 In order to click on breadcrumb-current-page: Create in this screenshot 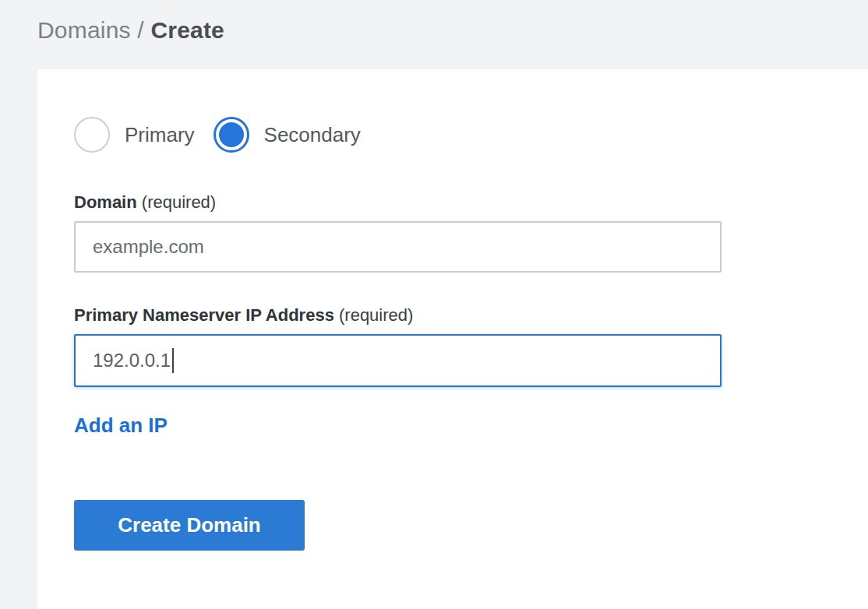, I will do `click(187, 30)`.